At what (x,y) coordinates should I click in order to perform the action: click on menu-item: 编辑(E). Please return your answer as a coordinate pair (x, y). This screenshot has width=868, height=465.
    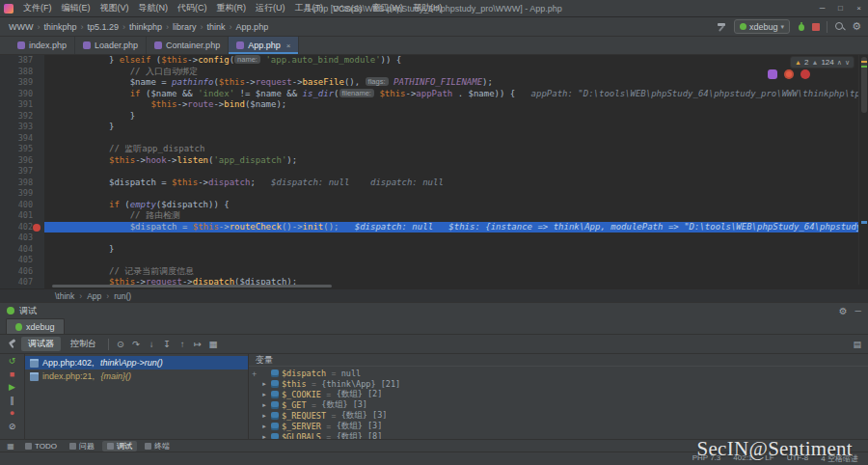
    Looking at the image, I should click on (76, 8).